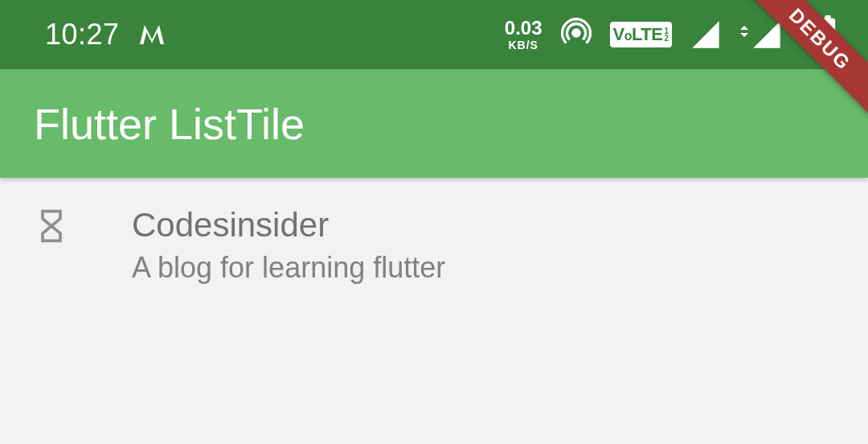  I want to click on volte-sim-indicator: 12, so click(666, 35).